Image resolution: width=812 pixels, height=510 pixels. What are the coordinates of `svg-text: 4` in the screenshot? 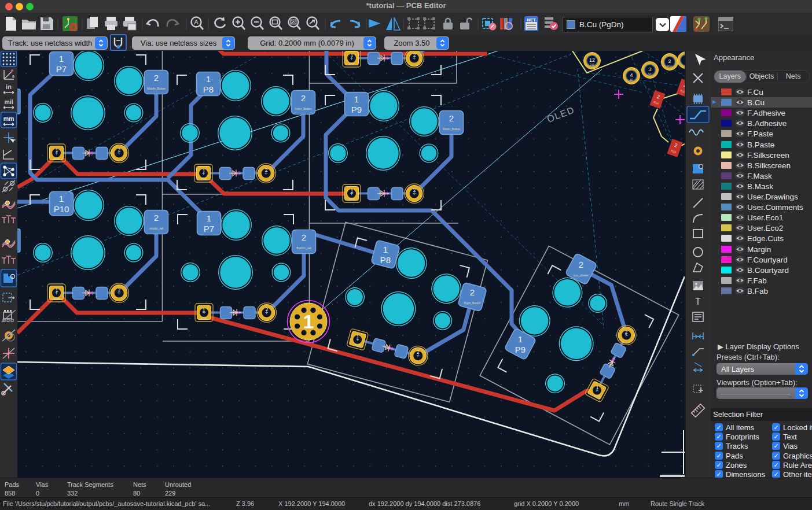 It's located at (631, 75).